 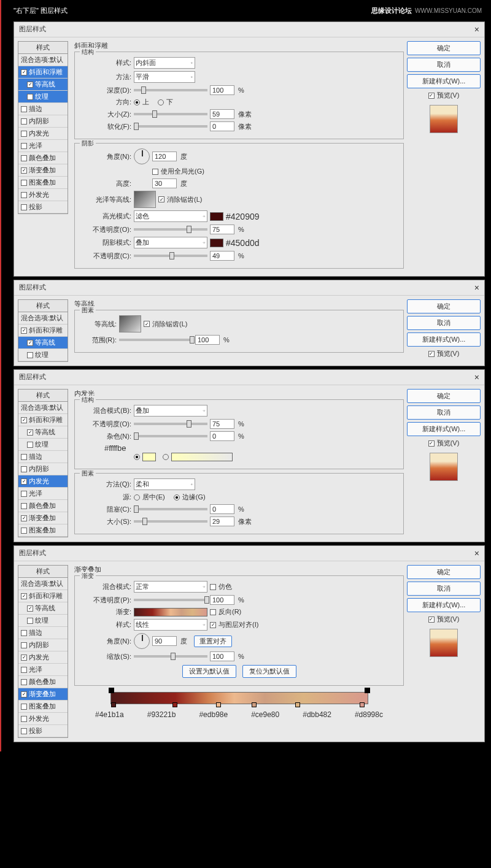 I want to click on method-select: 柔和, so click(x=164, y=485).